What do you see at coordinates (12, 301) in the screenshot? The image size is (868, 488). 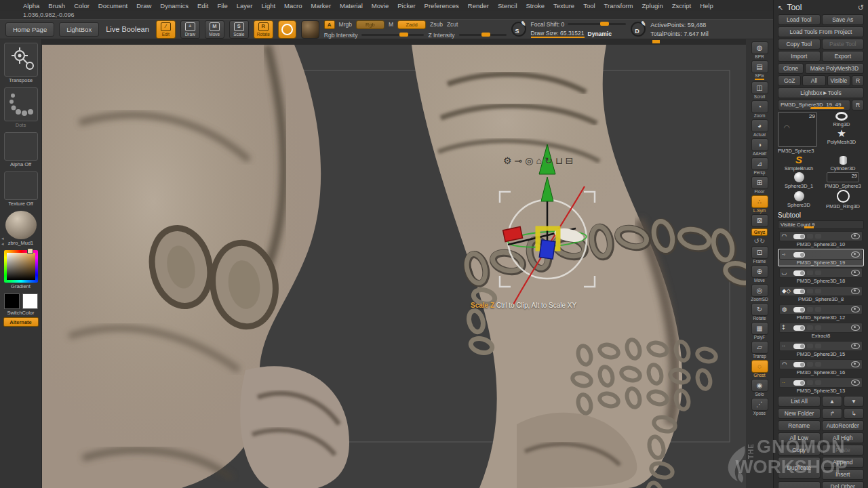 I see `main-color-swatch` at bounding box center [12, 301].